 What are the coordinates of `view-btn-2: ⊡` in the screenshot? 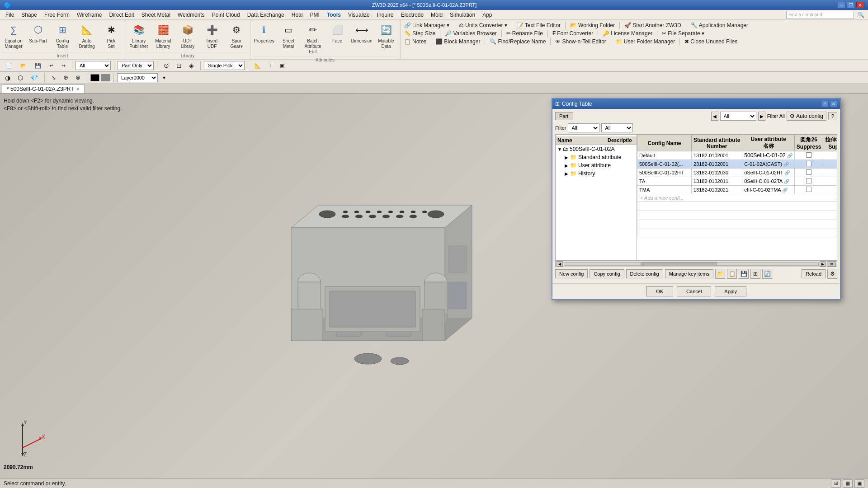 It's located at (179, 66).